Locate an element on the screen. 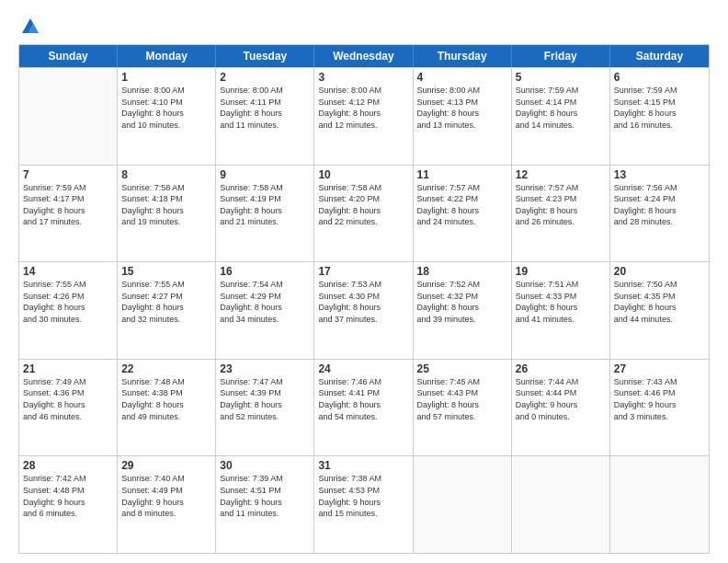 Image resolution: width=728 pixels, height=563 pixels. cell-line: Sunrise: 7:47 AM is located at coordinates (265, 383).